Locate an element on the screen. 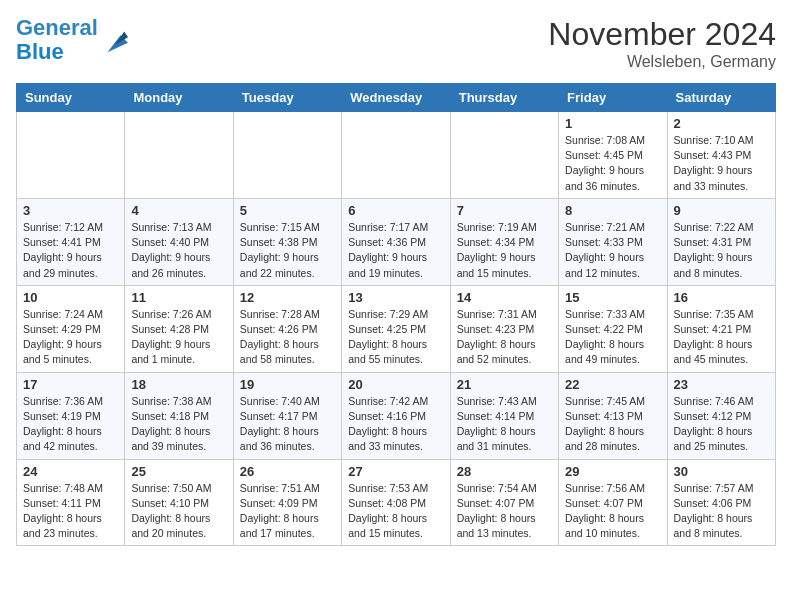 The width and height of the screenshot is (792, 612). day-number: 29 is located at coordinates (612, 472).